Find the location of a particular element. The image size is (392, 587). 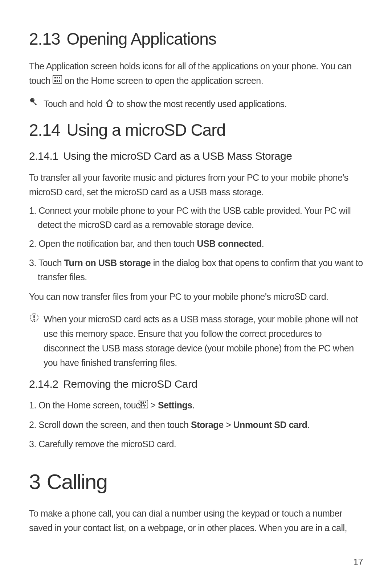

ordered-list: 1. On the Home screen, touch > Settings.… is located at coordinates (196, 425).